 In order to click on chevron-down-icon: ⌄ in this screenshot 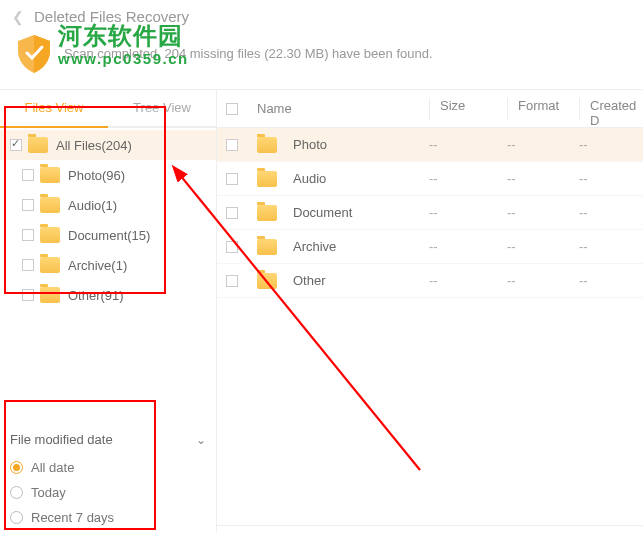, I will do `click(201, 440)`.